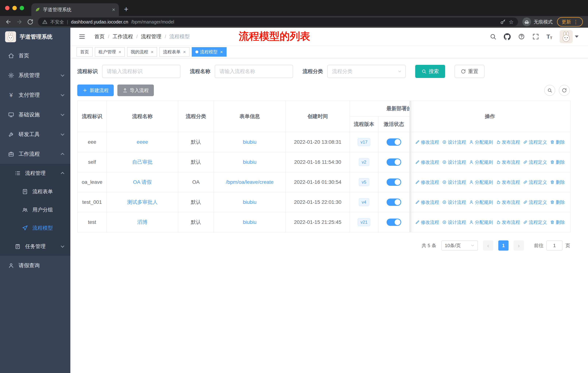 Image resolution: width=588 pixels, height=373 pixels. What do you see at coordinates (522, 37) in the screenshot?
I see `help-icon` at bounding box center [522, 37].